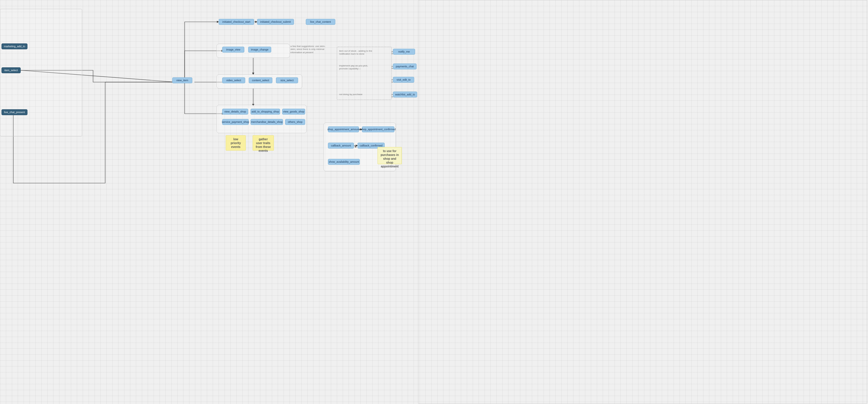 The height and width of the screenshot is (404, 868). What do you see at coordinates (260, 80) in the screenshot?
I see `node-content-select: content_select` at bounding box center [260, 80].